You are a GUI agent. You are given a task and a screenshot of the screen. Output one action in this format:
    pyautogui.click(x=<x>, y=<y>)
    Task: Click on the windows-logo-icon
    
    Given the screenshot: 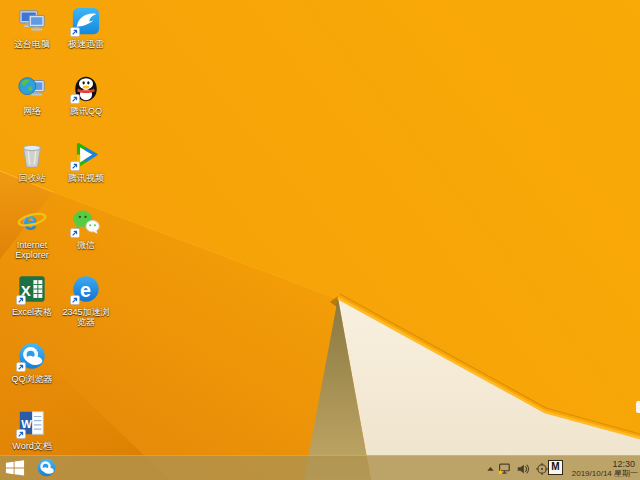 What is the action you would take?
    pyautogui.click(x=15, y=468)
    